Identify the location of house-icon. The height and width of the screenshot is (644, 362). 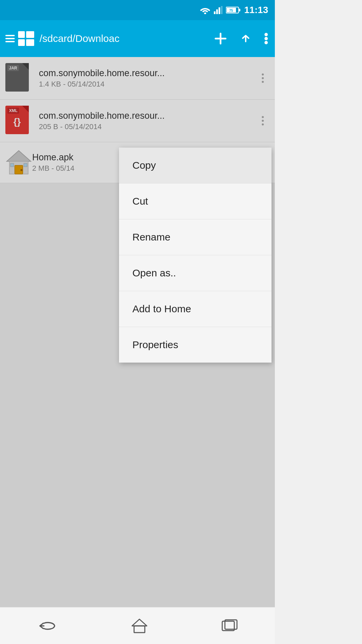
(19, 163).